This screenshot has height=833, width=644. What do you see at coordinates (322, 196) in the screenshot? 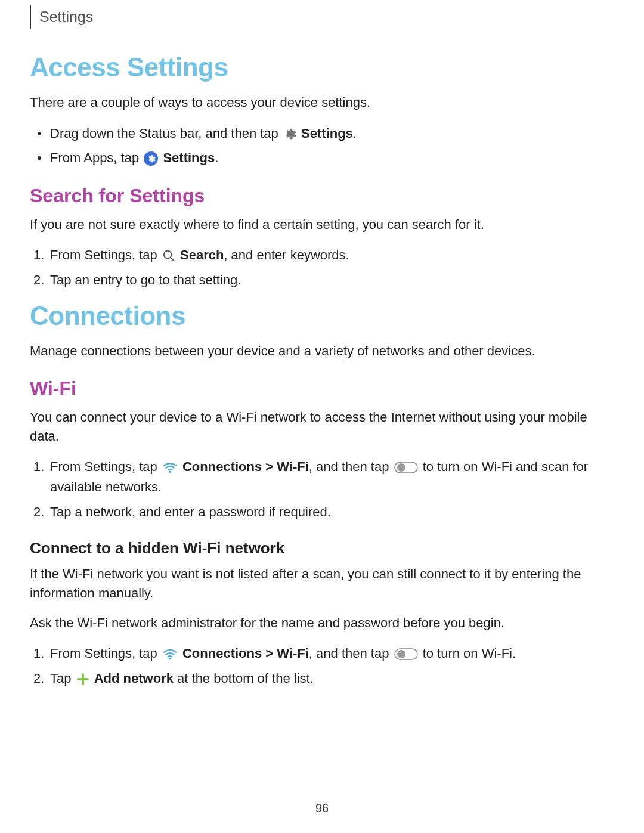
I see `heading-search-settings: Search for Settings` at bounding box center [322, 196].